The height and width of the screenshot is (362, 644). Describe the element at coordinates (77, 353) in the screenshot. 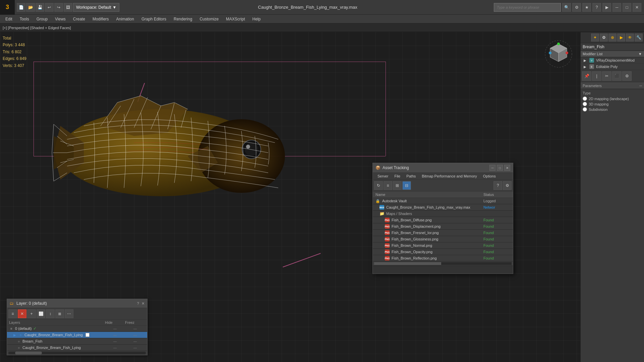

I see `layer-panel-scrollbar` at that location.